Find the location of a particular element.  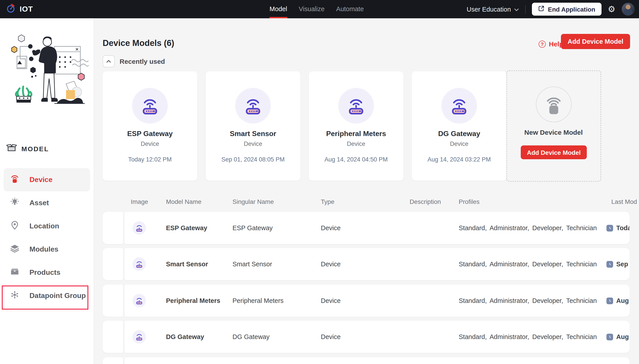

sidebar-item-label: Device is located at coordinates (41, 180).